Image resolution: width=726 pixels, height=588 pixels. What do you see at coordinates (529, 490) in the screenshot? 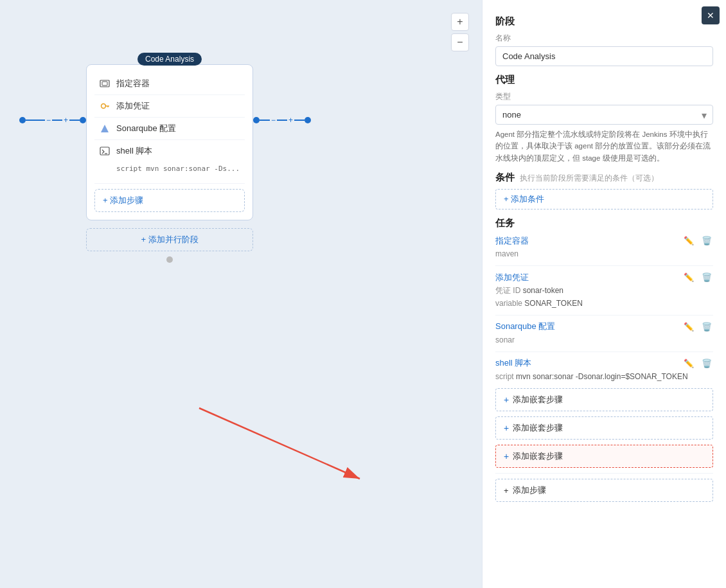
I see `add-step-bottom-label: 添加步骤` at bounding box center [529, 490].